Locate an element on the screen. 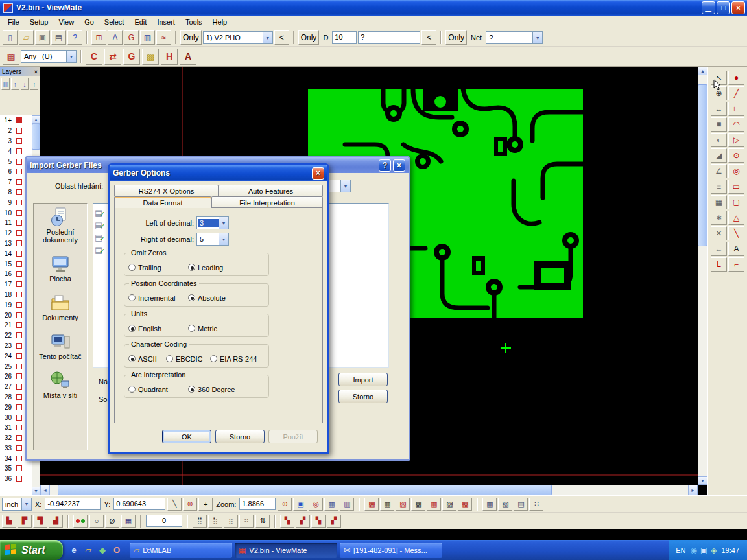  scroll-track is located at coordinates (369, 490).